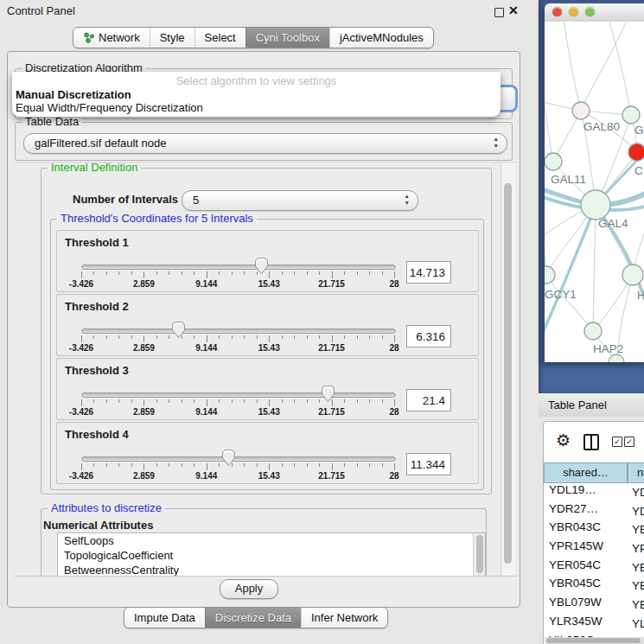 This screenshot has height=644, width=644. I want to click on popup-item: Equal Width/Frequency Discretization, so click(109, 107).